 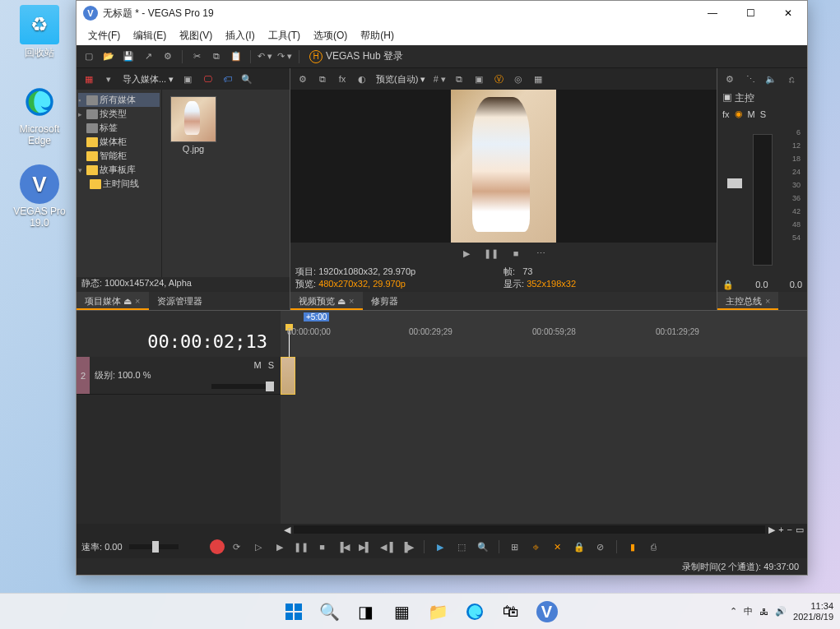 I want to click on pause-icon: ❚❚, so click(x=491, y=253).